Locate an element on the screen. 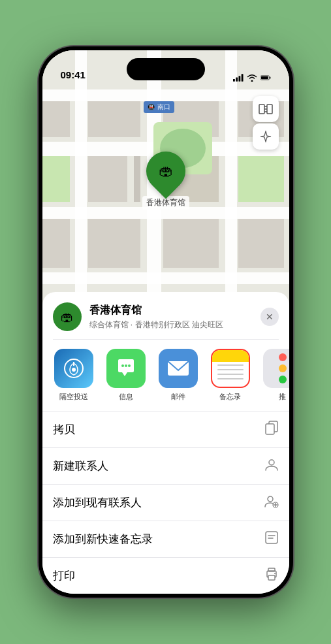 The width and height of the screenshot is (331, 644). action-print-label: 打印 is located at coordinates (64, 576).